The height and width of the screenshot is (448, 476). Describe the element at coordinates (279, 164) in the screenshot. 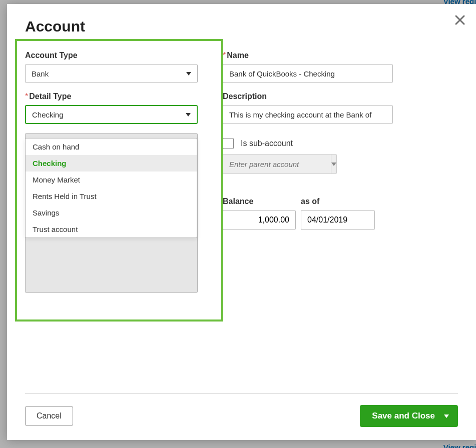

I see `parent-account-select` at that location.